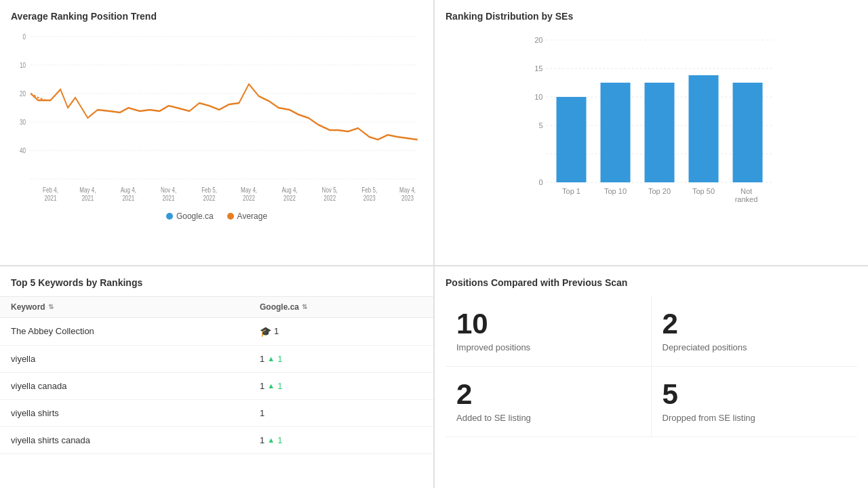 The height and width of the screenshot is (488, 868). What do you see at coordinates (755, 394) in the screenshot?
I see `dropped-number: 5` at bounding box center [755, 394].